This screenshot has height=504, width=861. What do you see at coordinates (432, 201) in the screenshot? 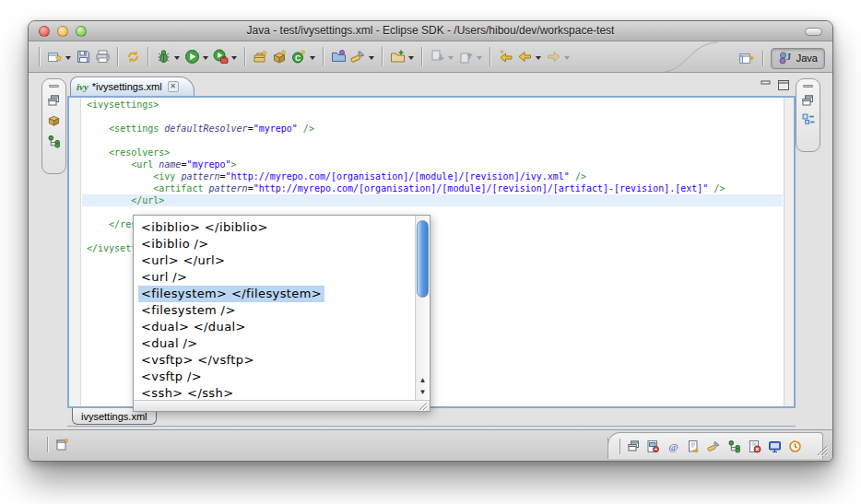
I see `code-line: </url>` at bounding box center [432, 201].